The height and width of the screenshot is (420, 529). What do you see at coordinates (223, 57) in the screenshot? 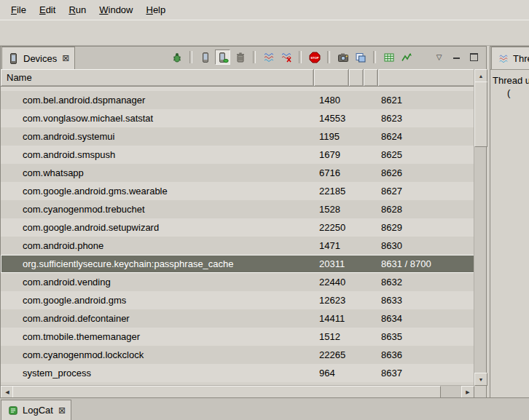
I see `update-heap-icon` at bounding box center [223, 57].